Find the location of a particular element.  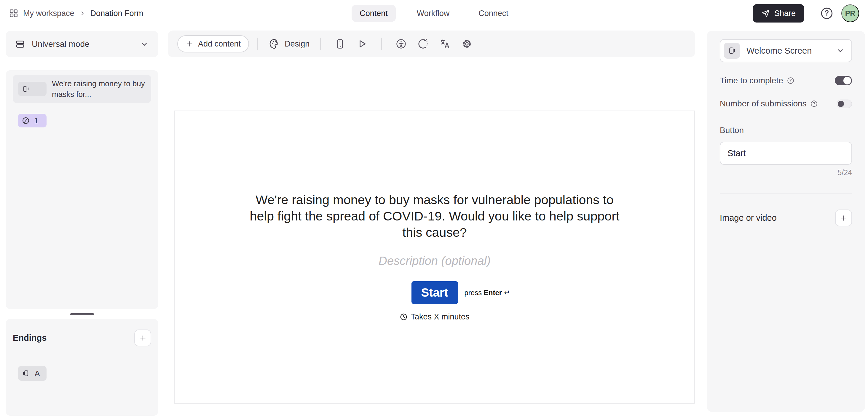

tab-workflow: Workflow is located at coordinates (433, 13).